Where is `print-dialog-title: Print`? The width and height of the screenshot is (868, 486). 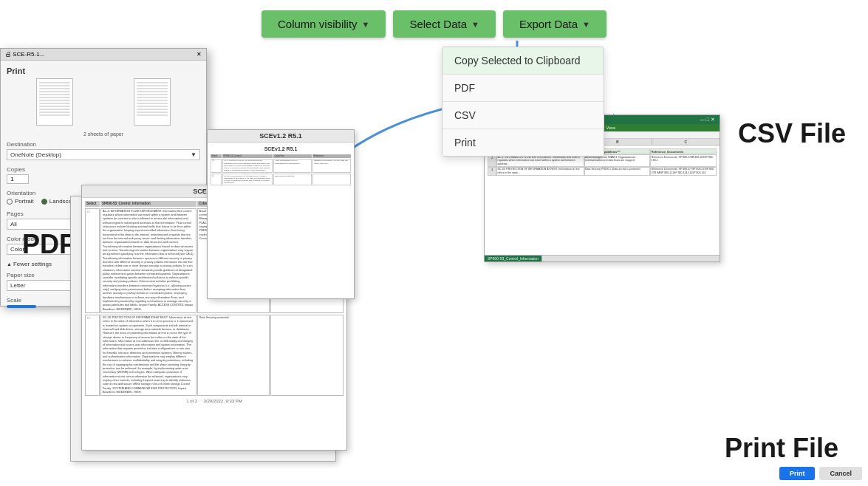 print-dialog-title: Print is located at coordinates (103, 71).